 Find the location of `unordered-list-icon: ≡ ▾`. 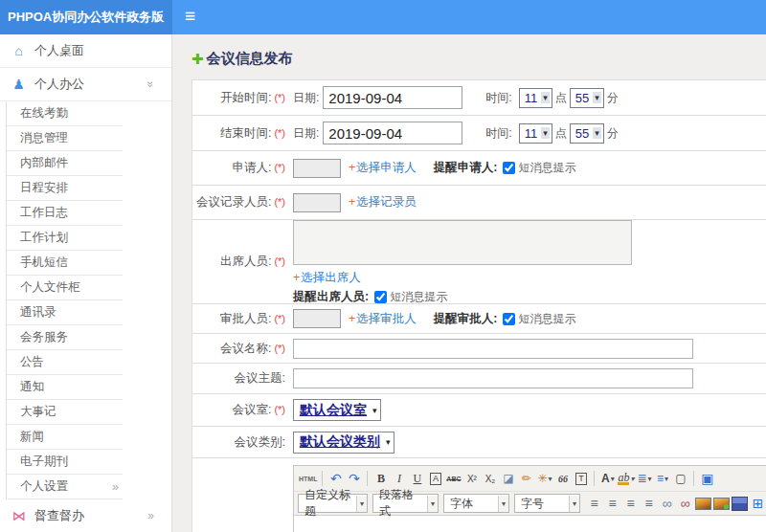

unordered-list-icon: ≡ ▾ is located at coordinates (663, 478).